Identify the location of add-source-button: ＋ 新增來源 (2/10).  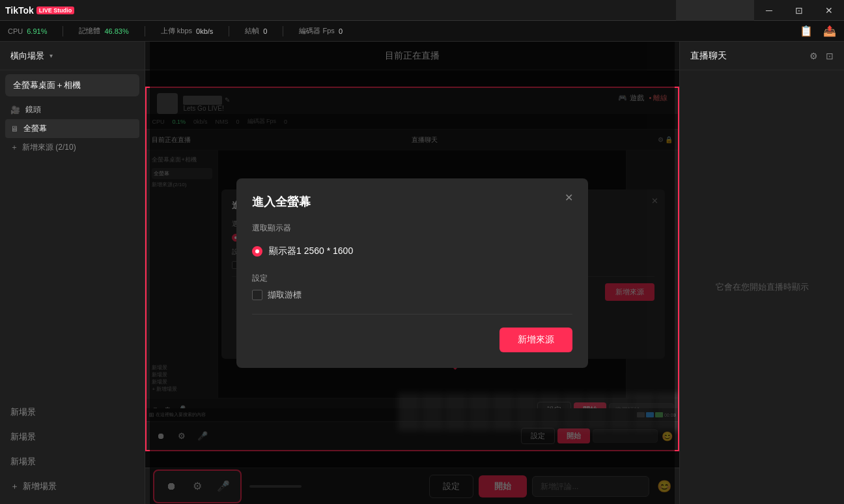
(72, 147).